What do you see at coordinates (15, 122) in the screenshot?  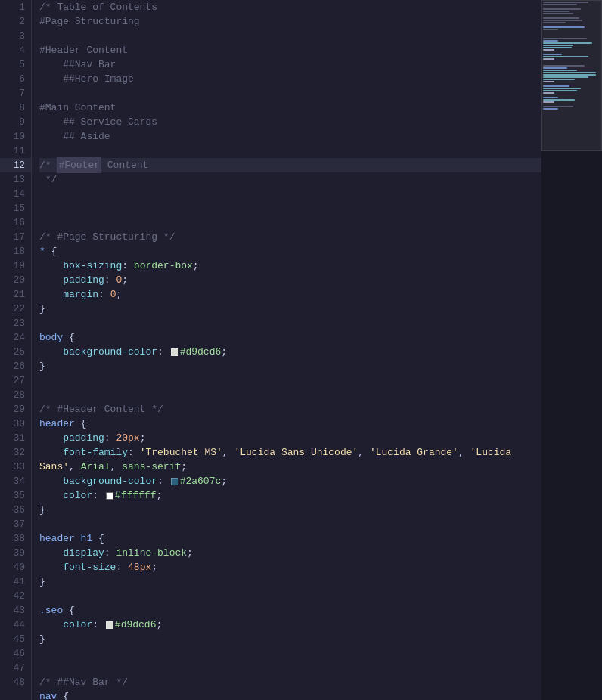 I see `line-number-9: 9` at bounding box center [15, 122].